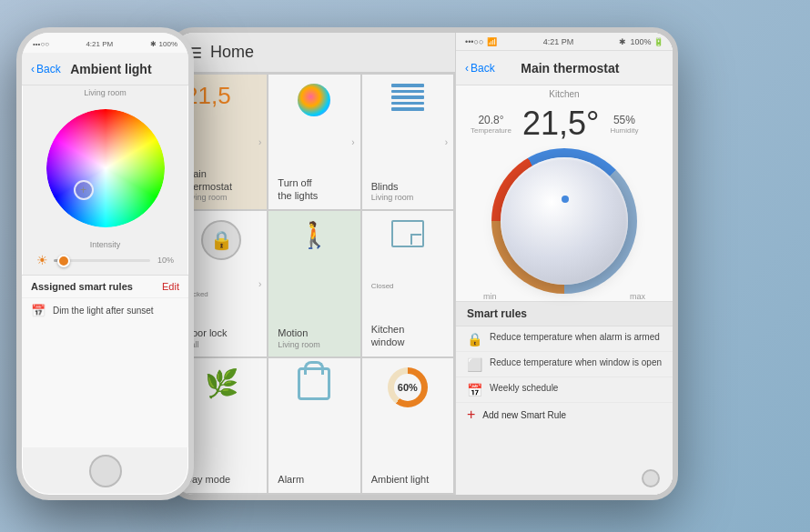 This screenshot has height=532, width=810. Describe the element at coordinates (408, 97) in the screenshot. I see `blinds-icon` at that location.